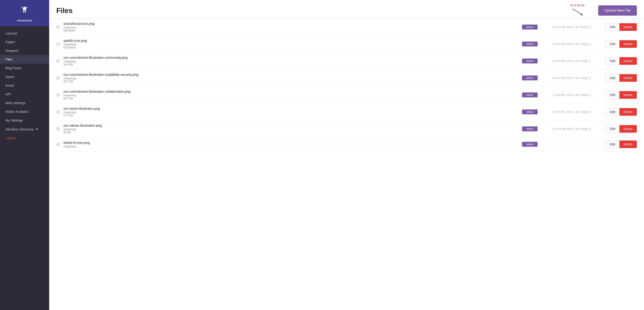 The height and width of the screenshot is (310, 644). Describe the element at coordinates (24, 168) in the screenshot. I see `sidebar-nav: Layouts Pages Snippets Files Blog Posts …` at that location.